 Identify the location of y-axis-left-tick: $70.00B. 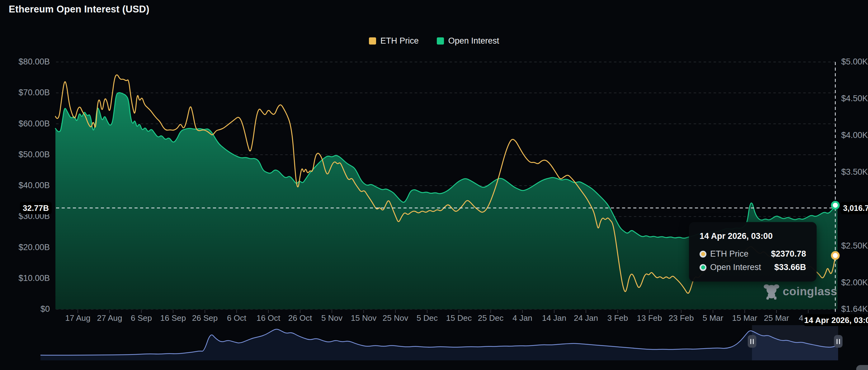
(26, 93).